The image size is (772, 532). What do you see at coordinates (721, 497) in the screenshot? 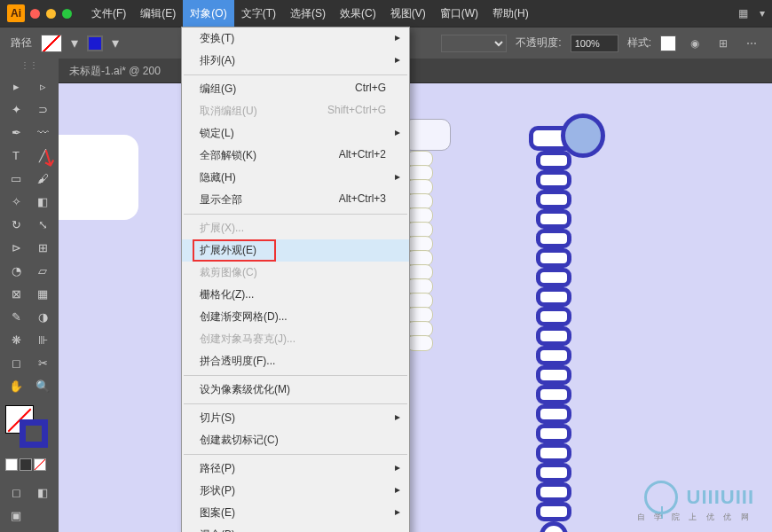
I see `watermark-text: UIIIUIII` at bounding box center [721, 497].